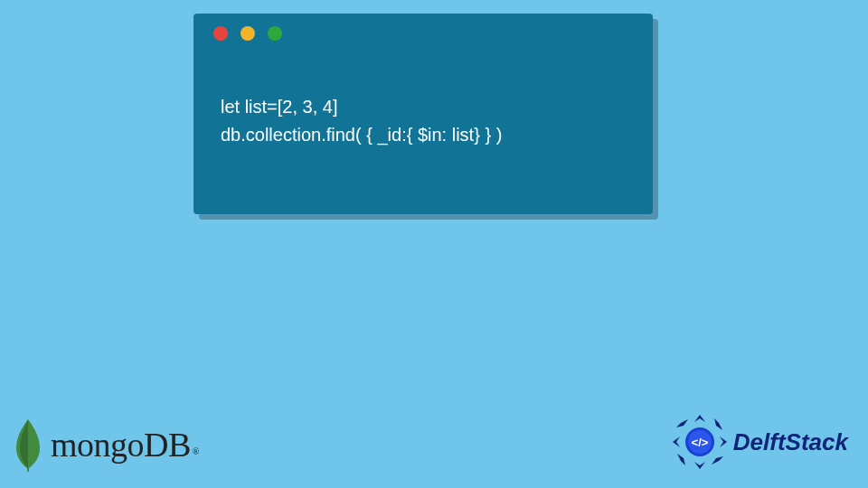 This screenshot has height=488, width=868. I want to click on delftstack-text: DelftStack, so click(790, 443).